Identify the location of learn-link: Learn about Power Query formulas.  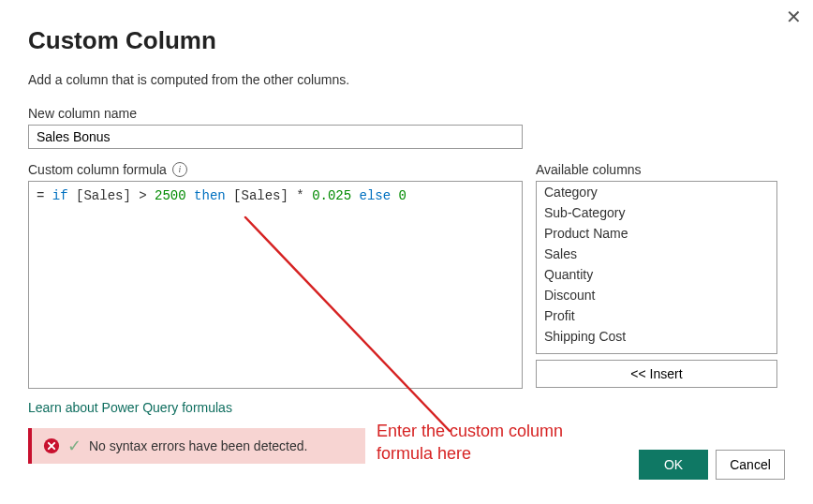
(130, 408).